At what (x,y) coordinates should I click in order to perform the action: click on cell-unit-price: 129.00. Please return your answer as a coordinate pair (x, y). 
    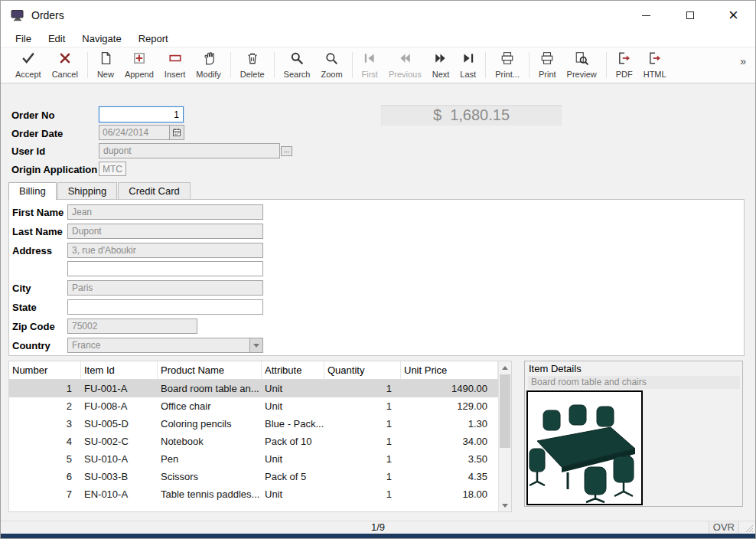
    Looking at the image, I should click on (450, 406).